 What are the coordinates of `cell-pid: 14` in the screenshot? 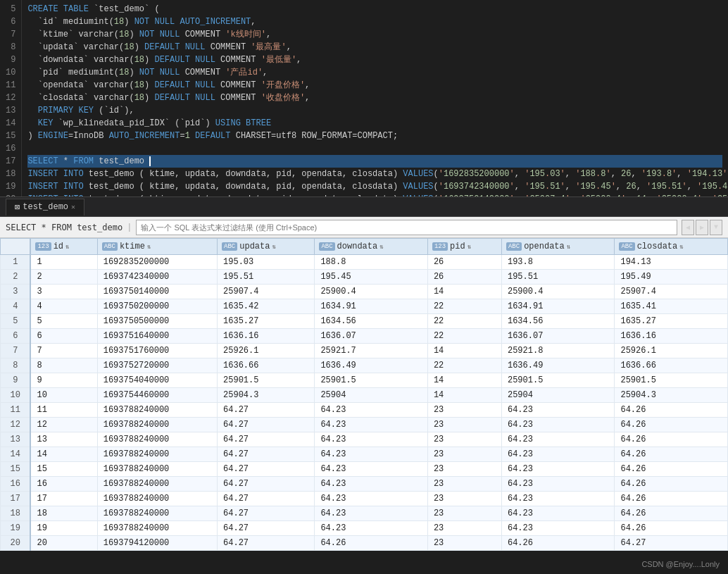 It's located at (465, 292).